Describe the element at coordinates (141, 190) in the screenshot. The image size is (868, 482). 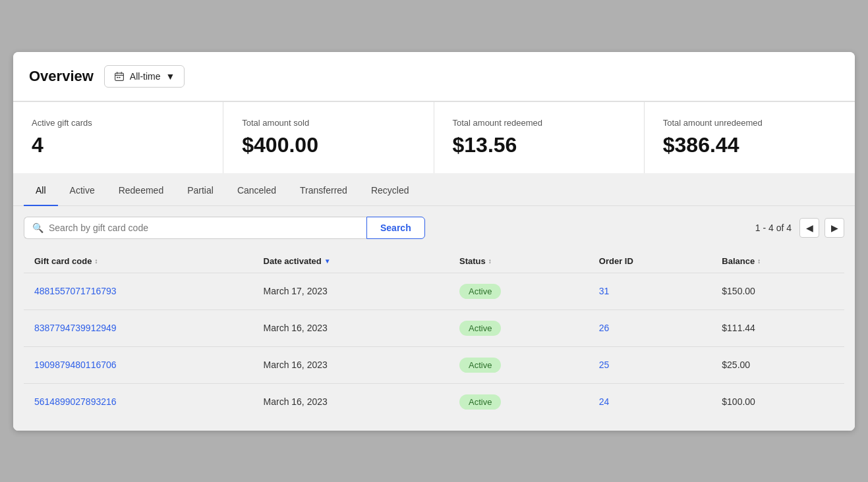
I see `tab-redeemed: Redeemed` at that location.